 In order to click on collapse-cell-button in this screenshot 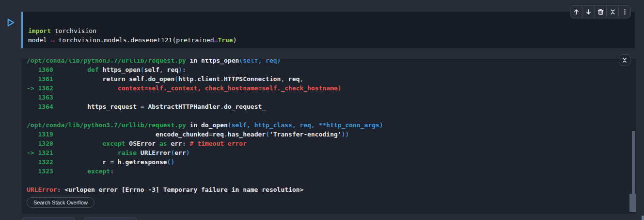, I will do `click(613, 12)`.